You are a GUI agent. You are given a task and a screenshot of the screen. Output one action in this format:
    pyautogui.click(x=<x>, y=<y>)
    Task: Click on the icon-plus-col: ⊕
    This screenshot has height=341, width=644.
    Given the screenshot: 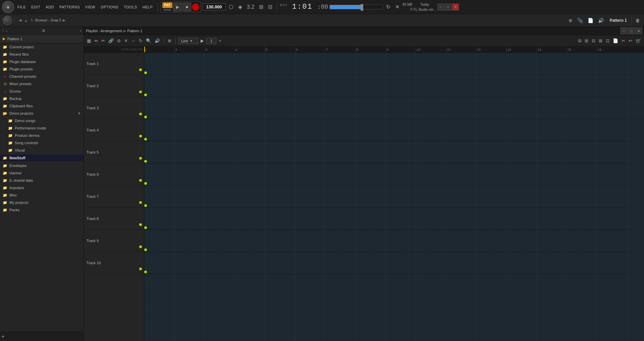 What is the action you would take?
    pyautogui.click(x=571, y=20)
    